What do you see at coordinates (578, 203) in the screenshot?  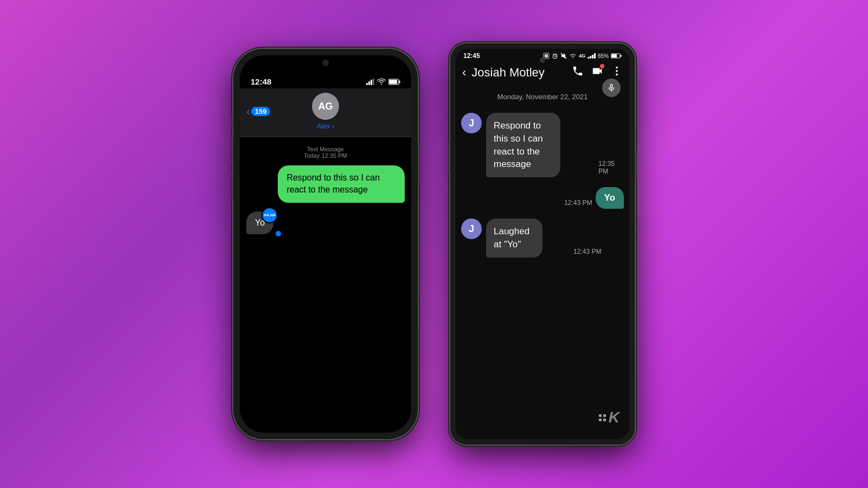 I see `android-msg-time-2: 12:43 PM` at bounding box center [578, 203].